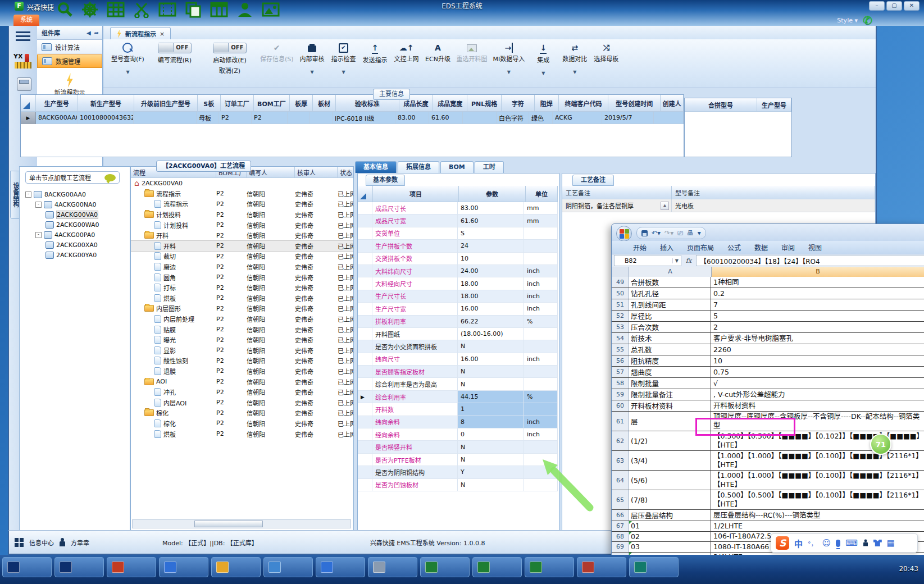  What do you see at coordinates (242, 392) in the screenshot?
I see `flow-row: ⌂ 冲孔 P2 信朝阳 史伟奇 已上网` at bounding box center [242, 392].